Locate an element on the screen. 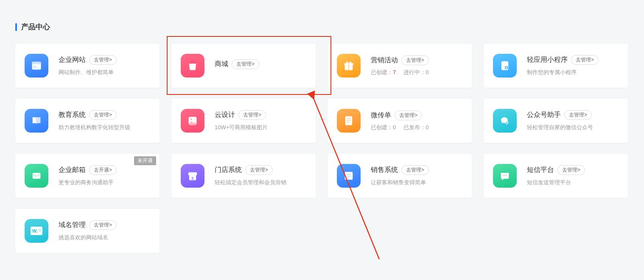 This screenshot has width=644, height=280. card-sub: 轻松管理自家的微信公众号 is located at coordinates (574, 128).